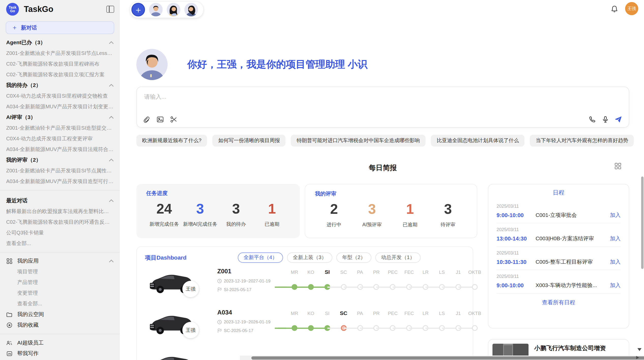 This screenshot has width=644, height=360. I want to click on stat-value: 3, so click(448, 209).